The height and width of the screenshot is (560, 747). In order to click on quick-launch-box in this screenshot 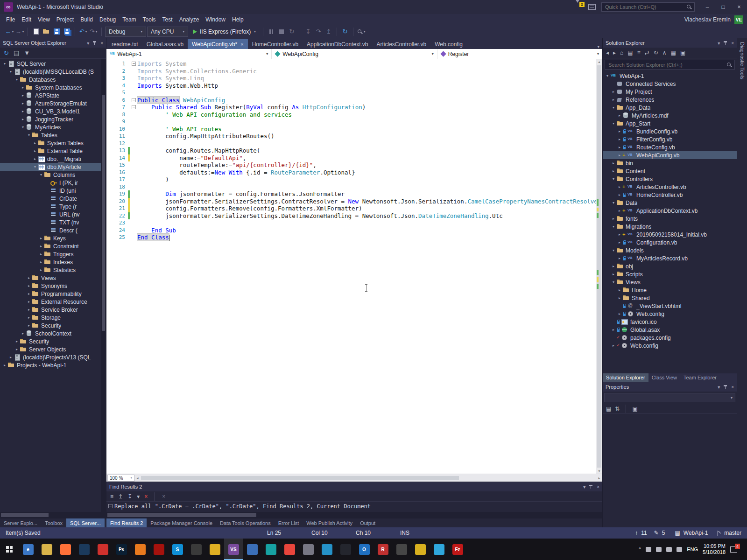, I will do `click(648, 7)`.